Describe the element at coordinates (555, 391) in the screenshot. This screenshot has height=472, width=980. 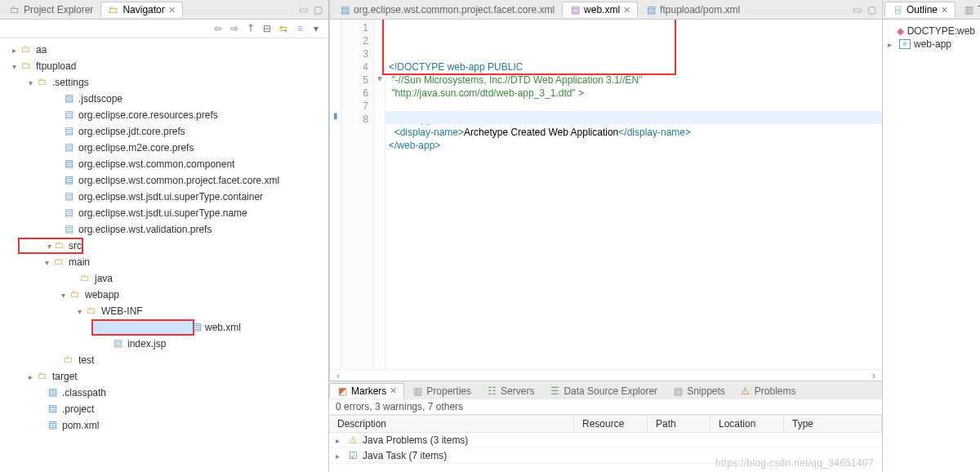
I see `datasource-icon: ☰` at that location.